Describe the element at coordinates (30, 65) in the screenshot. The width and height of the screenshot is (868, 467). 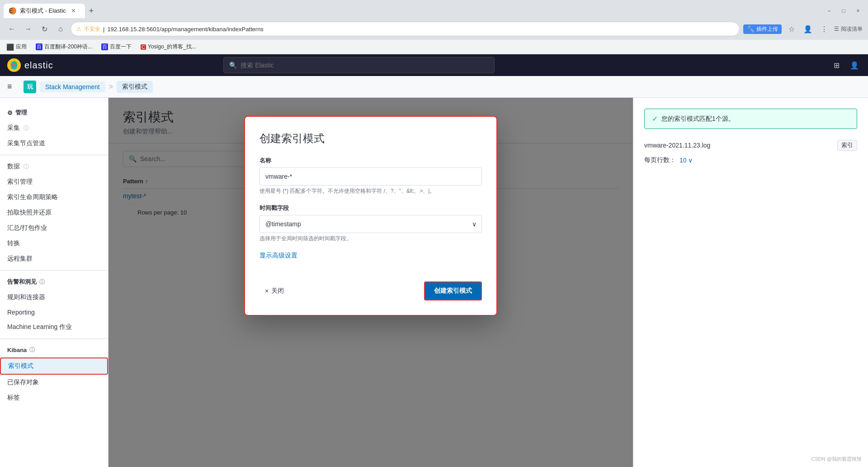
I see `elastic-logo: elastic` at that location.